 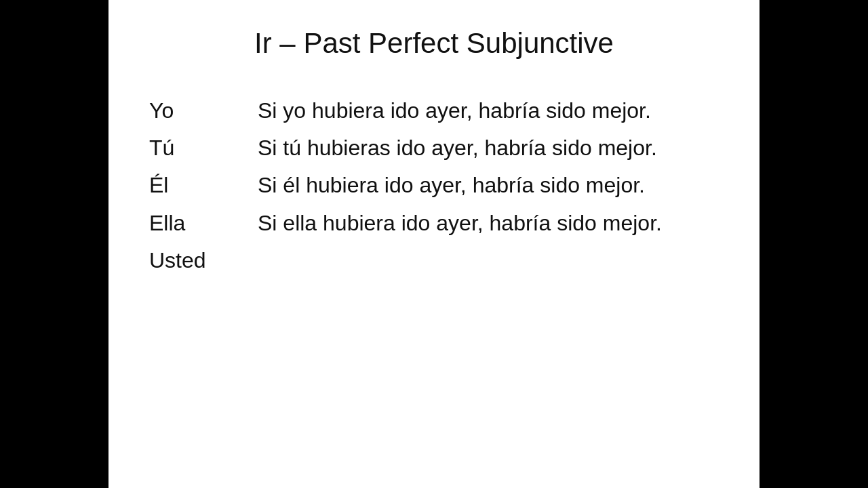 I want to click on pronoun-cell: Él, so click(x=203, y=186).